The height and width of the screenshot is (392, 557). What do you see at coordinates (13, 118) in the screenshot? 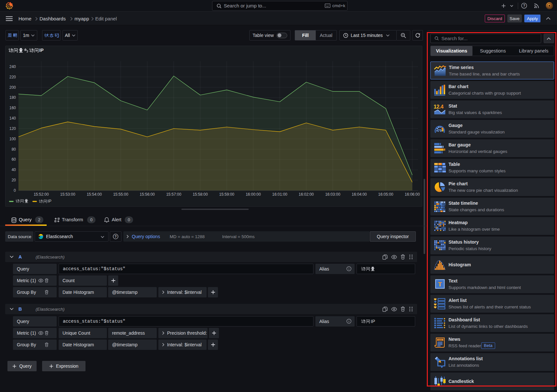
I see `svg-text: 140` at bounding box center [13, 118].